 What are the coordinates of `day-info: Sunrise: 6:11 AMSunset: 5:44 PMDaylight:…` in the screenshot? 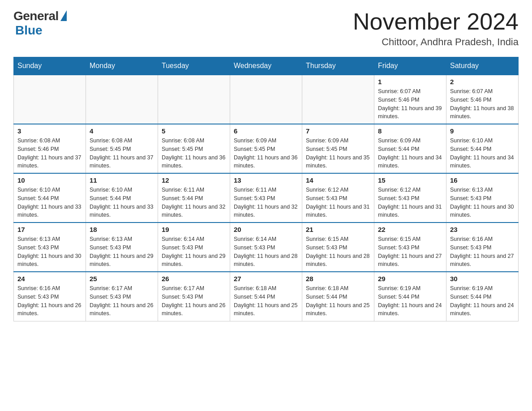 It's located at (194, 202).